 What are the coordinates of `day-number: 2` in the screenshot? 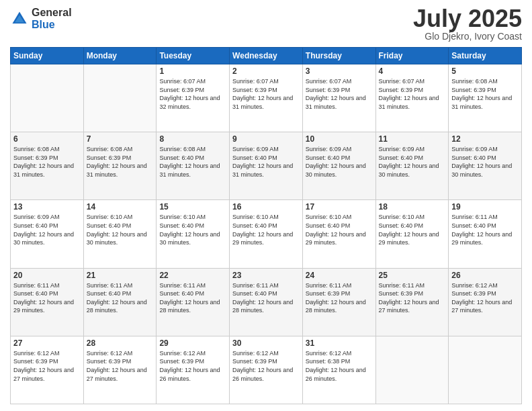 It's located at (266, 71).